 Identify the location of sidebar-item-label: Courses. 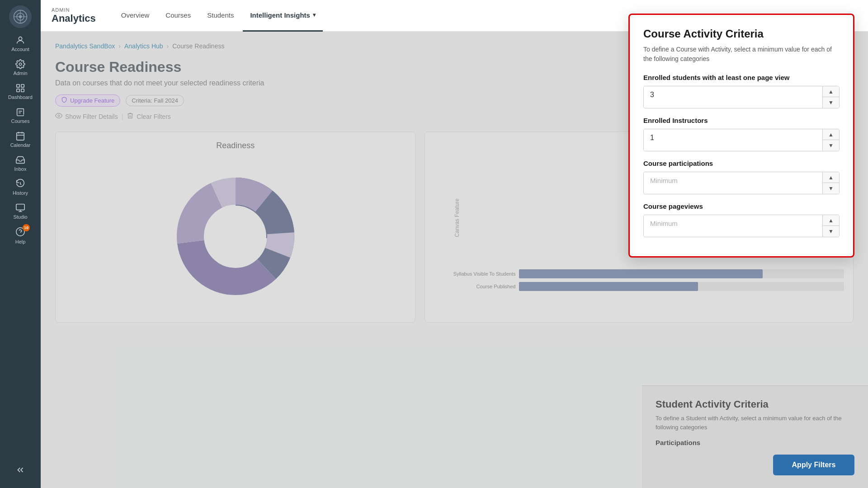
(21, 121).